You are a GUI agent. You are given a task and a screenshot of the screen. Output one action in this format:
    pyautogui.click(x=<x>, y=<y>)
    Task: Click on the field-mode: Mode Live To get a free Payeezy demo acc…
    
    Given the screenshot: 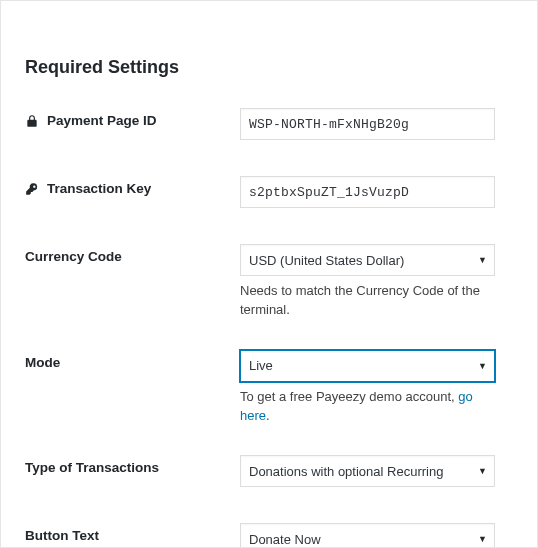 What is the action you would take?
    pyautogui.click(x=269, y=388)
    